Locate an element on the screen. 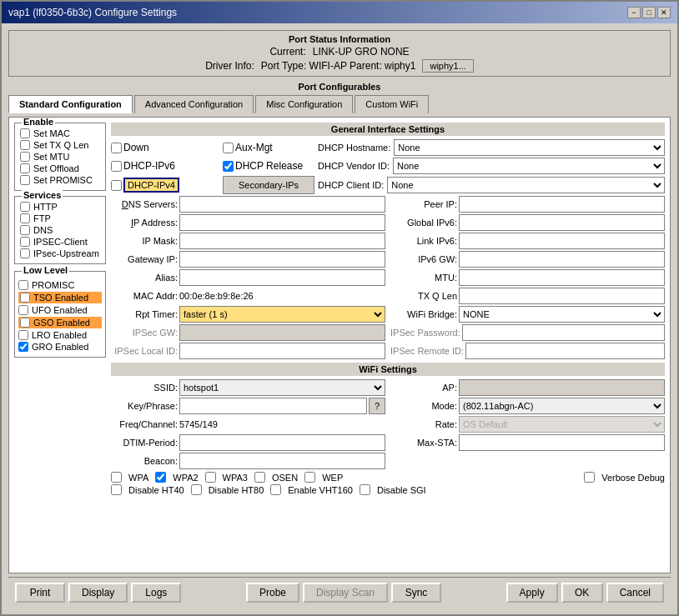  ftp-row: FTP is located at coordinates (60, 218).